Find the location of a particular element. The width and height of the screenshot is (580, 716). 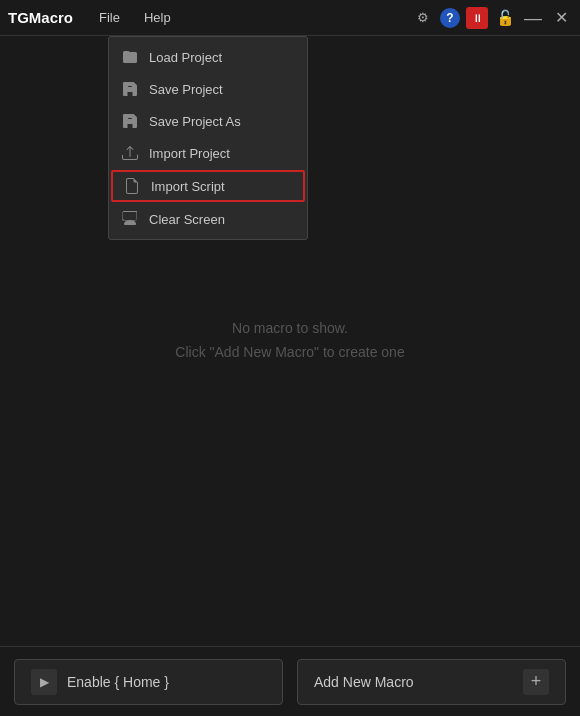

title-bar: TGMacro File Help ⚙ ? ⏸ 🔓 — ✕ is located at coordinates (290, 18).